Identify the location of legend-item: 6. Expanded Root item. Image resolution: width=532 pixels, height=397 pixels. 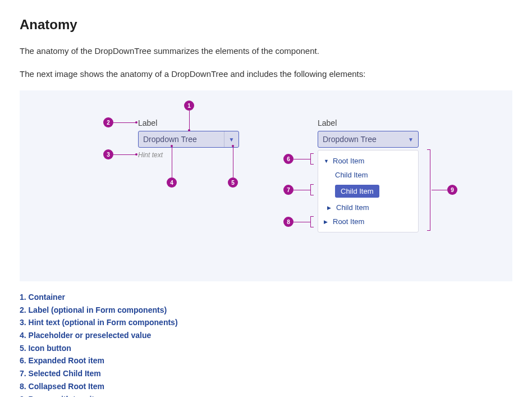
(266, 361).